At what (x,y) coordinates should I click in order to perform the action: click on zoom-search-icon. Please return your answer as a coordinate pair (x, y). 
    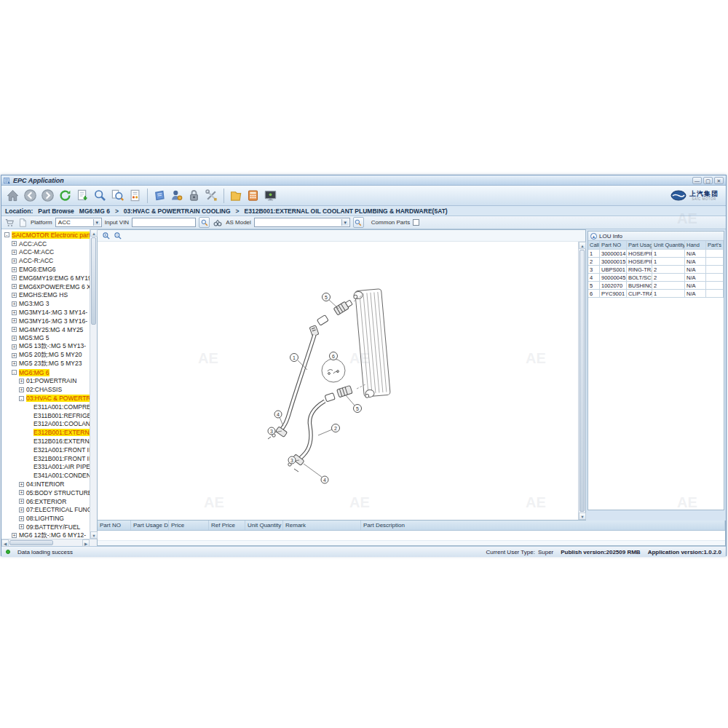
    Looking at the image, I should click on (100, 195).